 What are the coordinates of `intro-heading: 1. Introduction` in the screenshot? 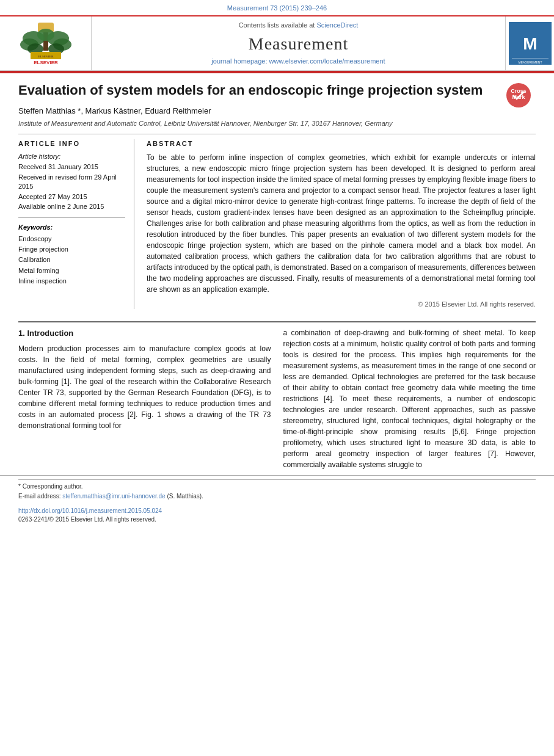 It's located at (145, 333).